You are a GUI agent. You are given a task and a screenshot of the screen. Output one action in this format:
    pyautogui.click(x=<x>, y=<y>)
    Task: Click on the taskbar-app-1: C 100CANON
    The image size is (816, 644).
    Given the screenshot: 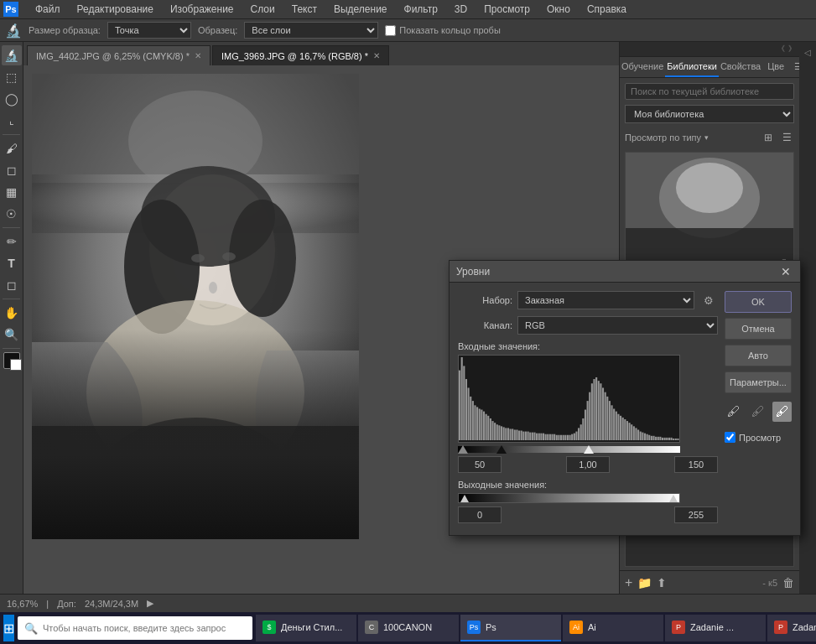 What is the action you would take?
    pyautogui.click(x=408, y=628)
    